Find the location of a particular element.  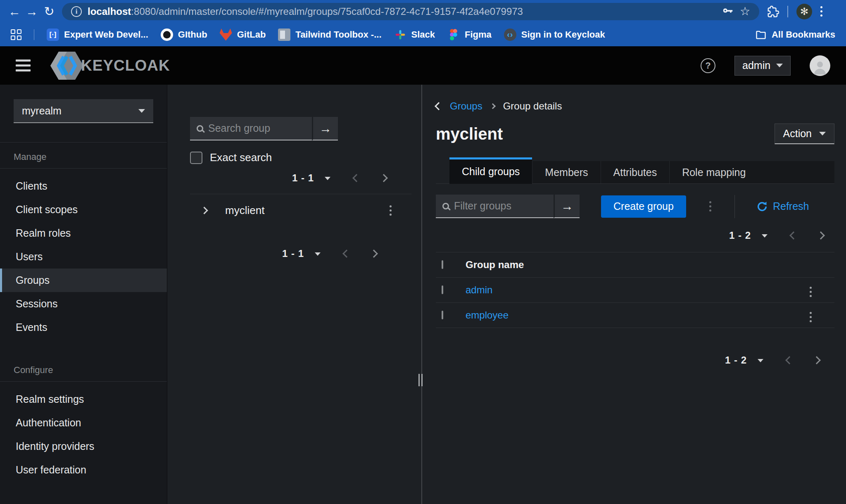

sidebar-item-events: Events is located at coordinates (83, 327).